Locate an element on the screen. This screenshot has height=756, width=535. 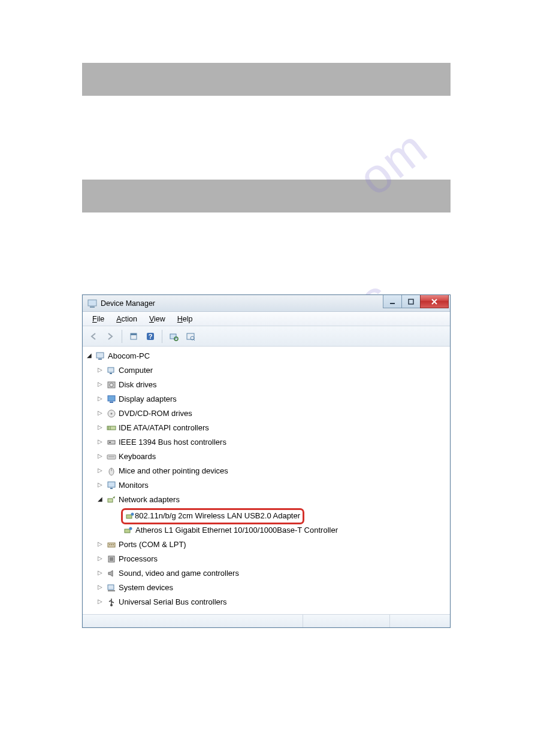
close-button is located at coordinates (434, 302).